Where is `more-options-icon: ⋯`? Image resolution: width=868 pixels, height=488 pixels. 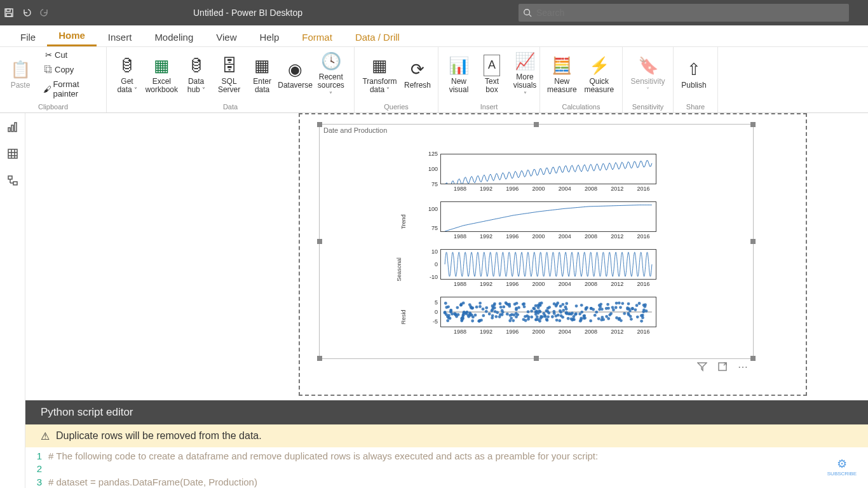 more-options-icon: ⋯ is located at coordinates (743, 367).